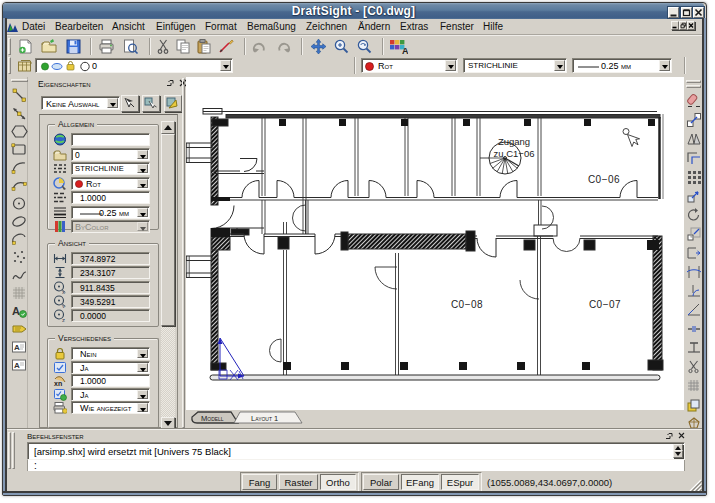 Image resolution: width=715 pixels, height=503 pixels. I want to click on svg-text: C0−08, so click(467, 304).